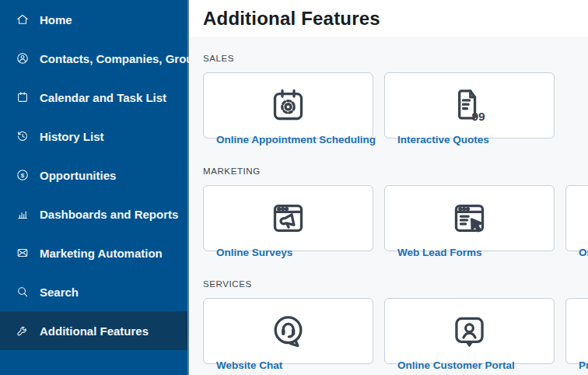  Describe the element at coordinates (288, 106) in the screenshot. I see `card-online-appointment-scheduling: Online Appointment Scheduling` at that location.